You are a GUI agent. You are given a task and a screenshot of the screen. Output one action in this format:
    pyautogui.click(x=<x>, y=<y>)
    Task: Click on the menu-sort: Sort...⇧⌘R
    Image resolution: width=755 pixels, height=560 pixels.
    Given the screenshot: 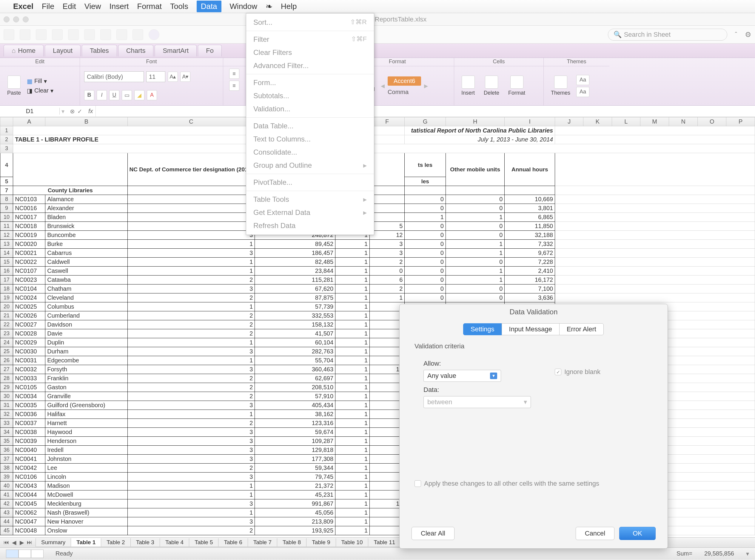 What is the action you would take?
    pyautogui.click(x=310, y=22)
    